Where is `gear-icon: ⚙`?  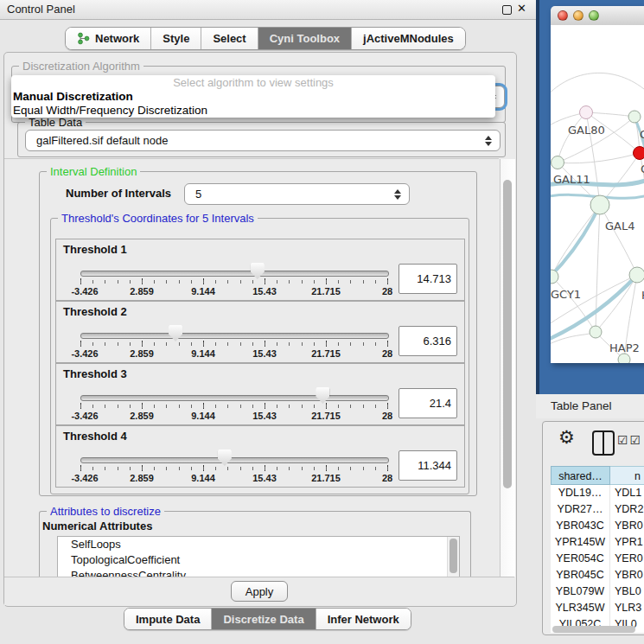
gear-icon: ⚙ is located at coordinates (567, 437).